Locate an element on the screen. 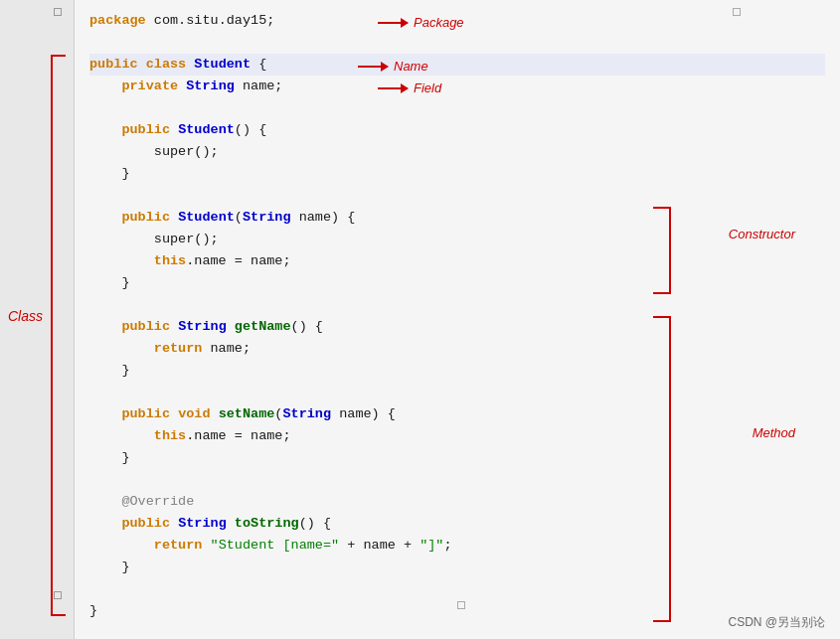  class-bracket is located at coordinates (58, 336).